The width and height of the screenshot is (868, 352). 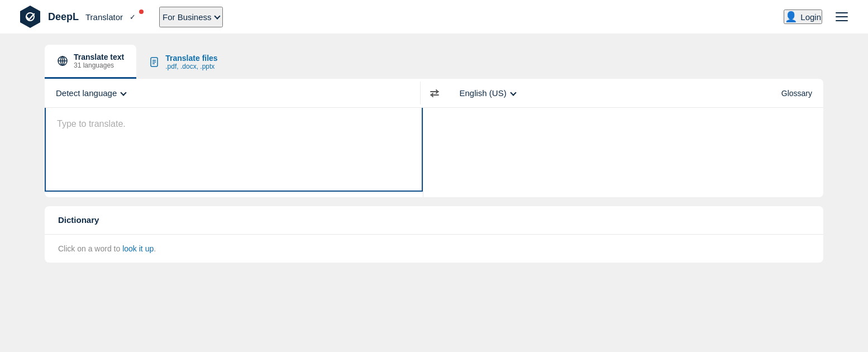 I want to click on swap-languages-button, so click(x=435, y=93).